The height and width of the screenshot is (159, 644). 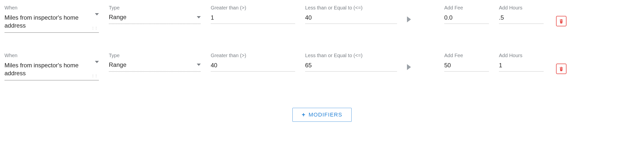 What do you see at coordinates (326, 115) in the screenshot?
I see `modifiers-button-label: MODIFIERS` at bounding box center [326, 115].